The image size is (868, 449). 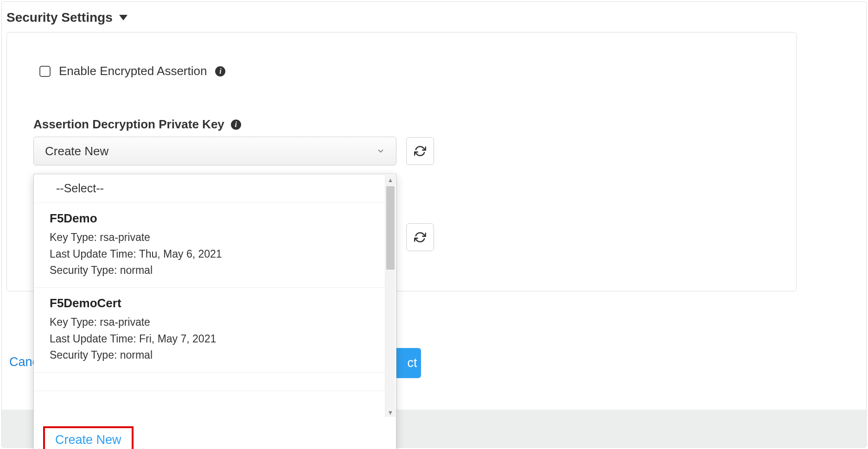 I want to click on next-button: ct, so click(x=408, y=363).